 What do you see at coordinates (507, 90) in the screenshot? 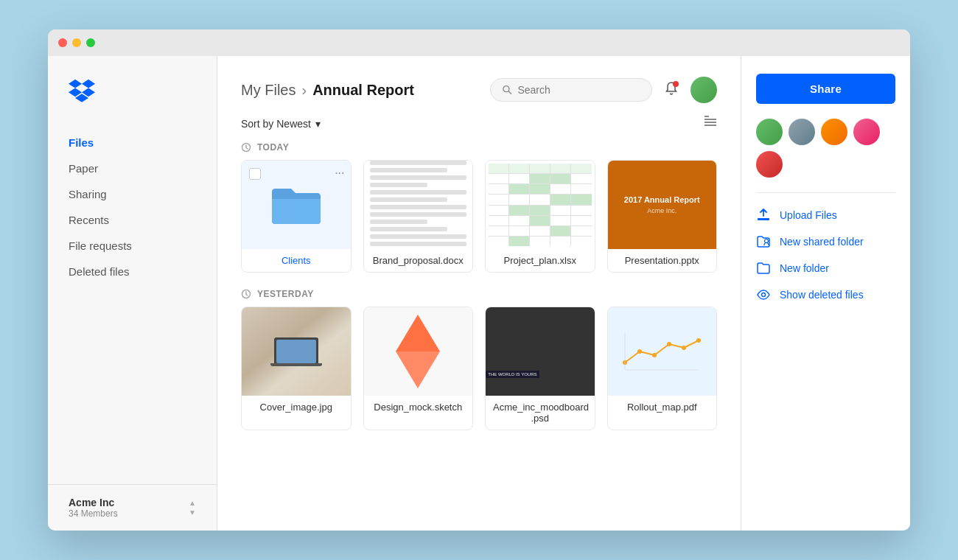
I see `search-icon` at bounding box center [507, 90].